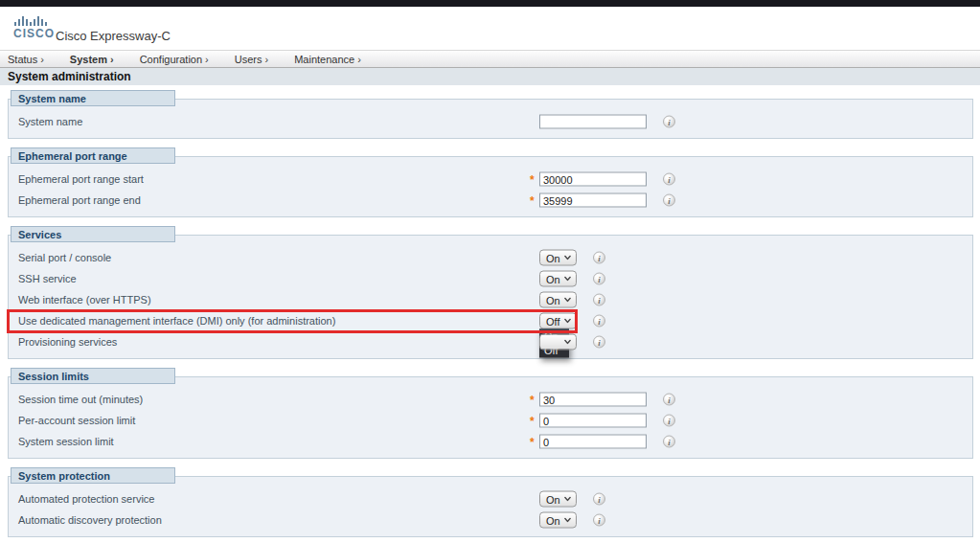 This screenshot has height=543, width=980. Describe the element at coordinates (34, 34) in the screenshot. I see `cisco-logo-text: CISCO` at that location.